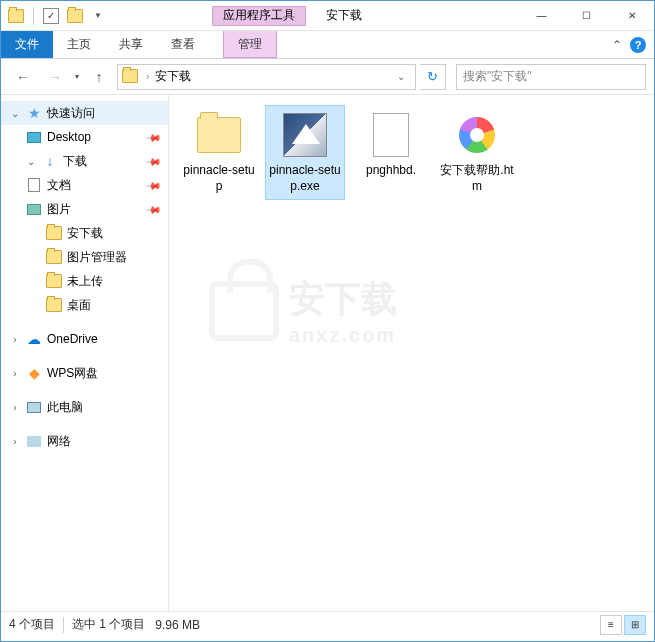 The width and height of the screenshot is (655, 642). I want to click on sidebar-item-onedrive: › ☁ OneDrive, so click(84, 339).